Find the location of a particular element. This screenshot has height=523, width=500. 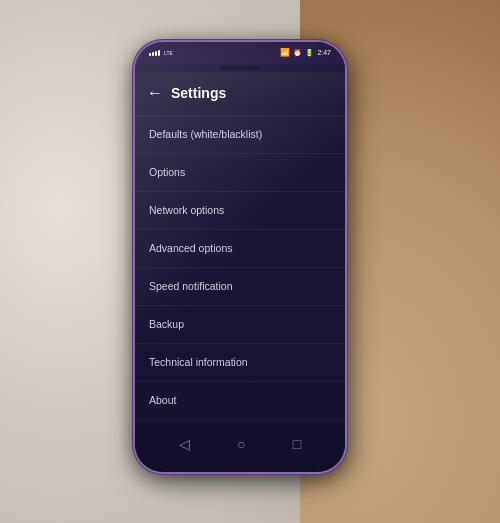

menu-item-options: Options is located at coordinates (240, 173).